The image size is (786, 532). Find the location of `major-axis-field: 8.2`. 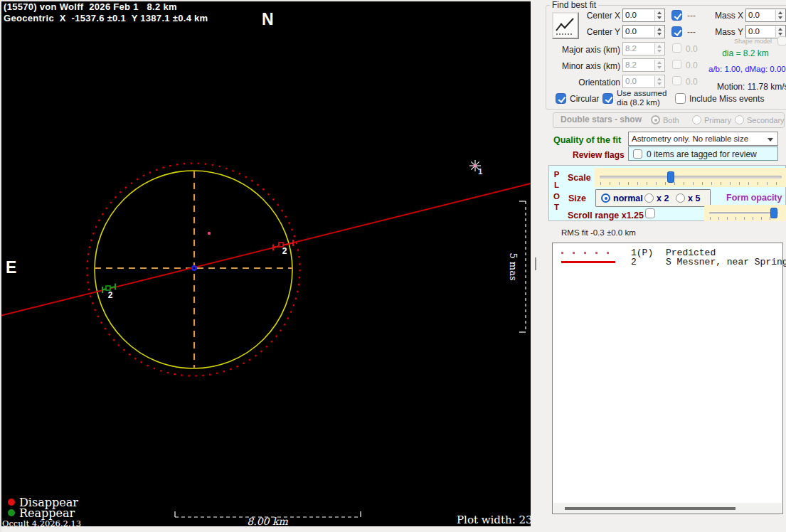

major-axis-field: 8.2 is located at coordinates (644, 48).